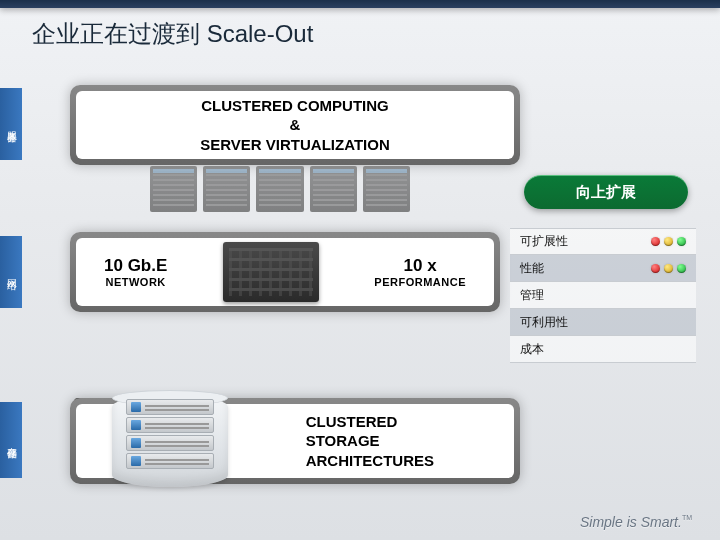 Image resolution: width=720 pixels, height=540 pixels. What do you see at coordinates (603, 350) in the screenshot?
I see `attr-row: 成本` at bounding box center [603, 350].